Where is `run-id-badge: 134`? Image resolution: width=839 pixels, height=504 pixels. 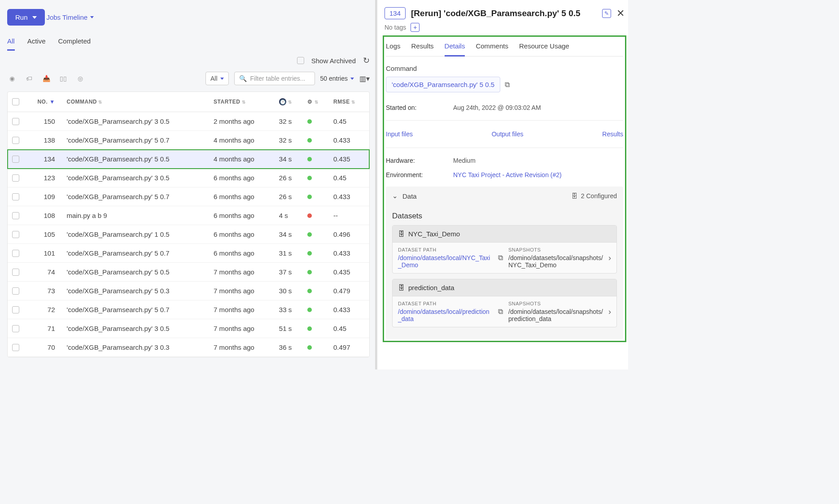 run-id-badge: 134 is located at coordinates (395, 13).